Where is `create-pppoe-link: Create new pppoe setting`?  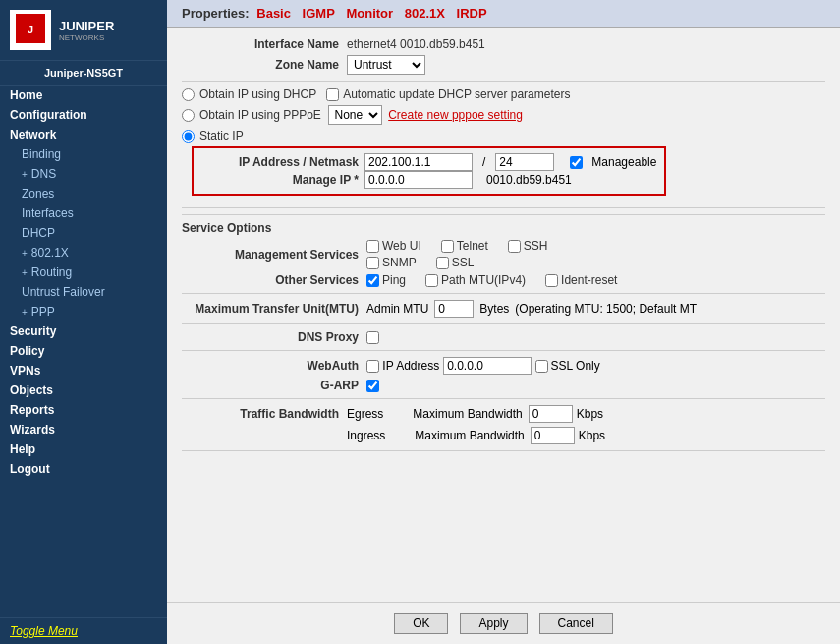 create-pppoe-link: Create new pppoe setting is located at coordinates (456, 115).